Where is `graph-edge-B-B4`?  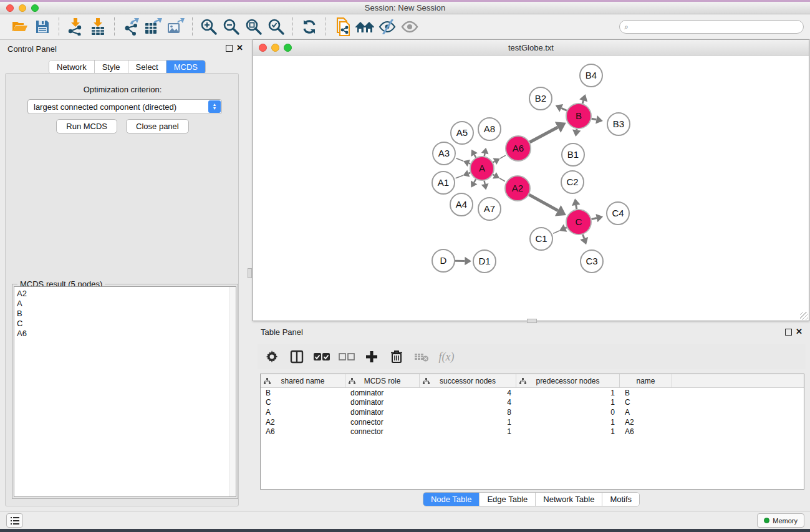 graph-edge-B-B4 is located at coordinates (582, 102).